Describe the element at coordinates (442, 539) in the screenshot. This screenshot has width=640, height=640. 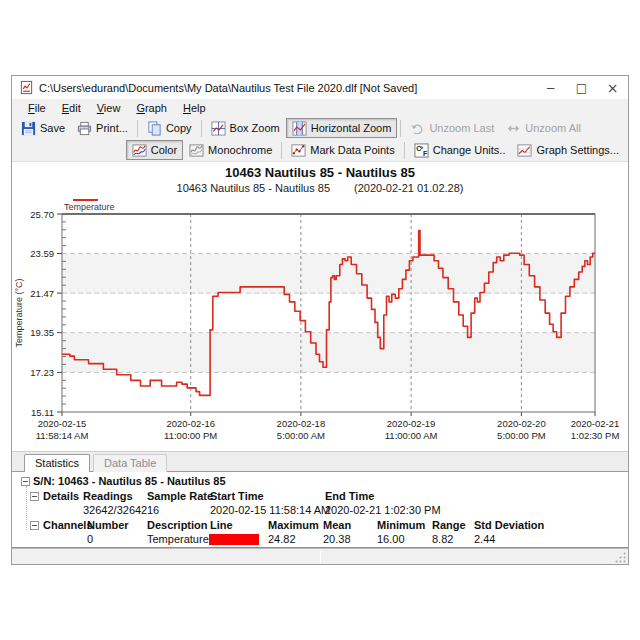
I see `channel-range-value: 8.82` at that location.